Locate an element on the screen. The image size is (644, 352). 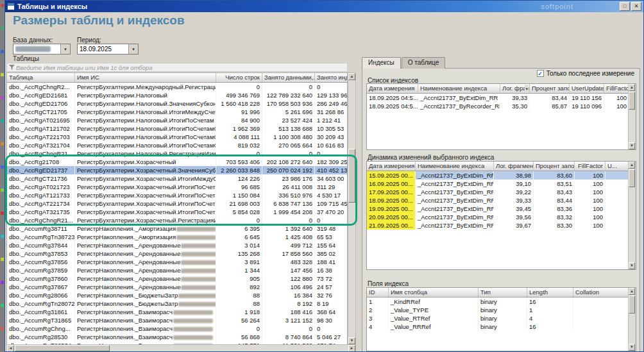
table-row: 20.09.2025 00..._Accnt21737_ByExtDim_RR3… is located at coordinates (502, 217).